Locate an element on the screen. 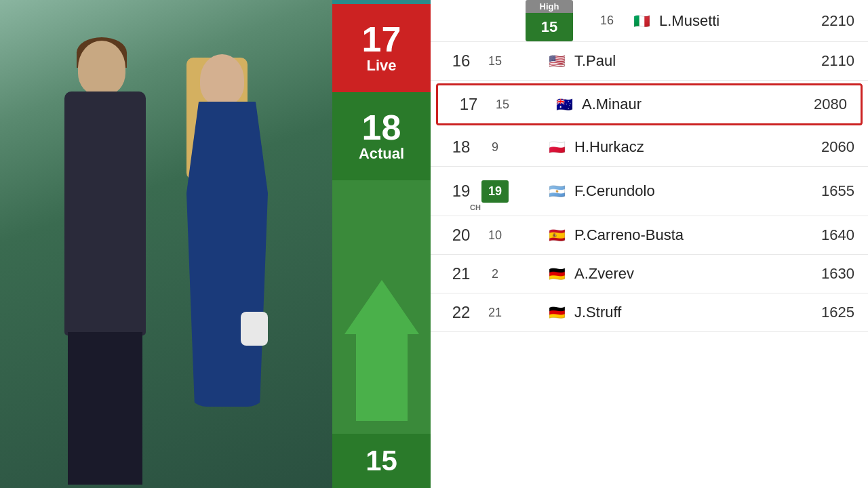  rank-pos-zverev: 21 is located at coordinates (461, 274).